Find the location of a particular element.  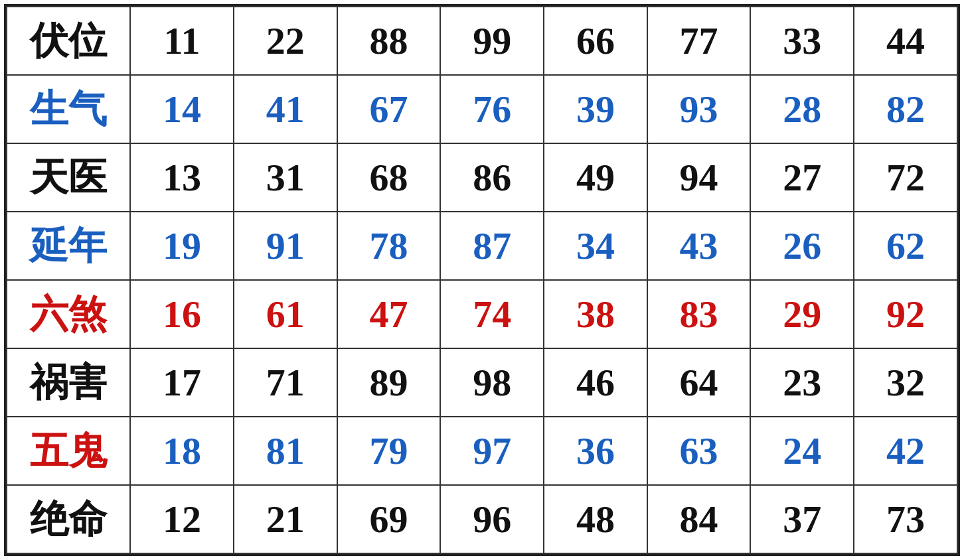

table-cell: 72 is located at coordinates (906, 178).